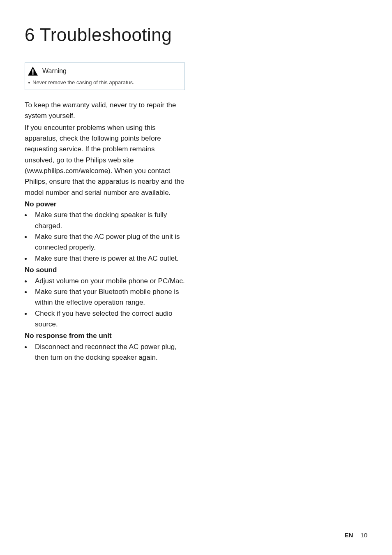  What do you see at coordinates (83, 82) in the screenshot?
I see `warning-item-text: Never remove the casing of this apparatu…` at bounding box center [83, 82].